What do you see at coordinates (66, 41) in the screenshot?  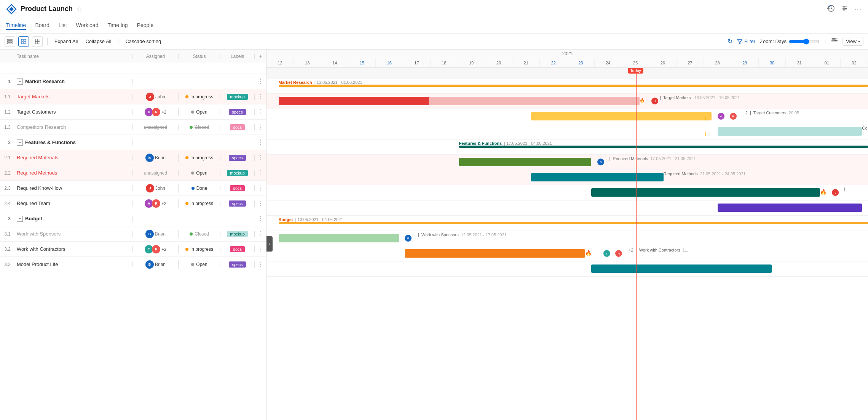 I see `expand-all-btn: Expand All` at bounding box center [66, 41].